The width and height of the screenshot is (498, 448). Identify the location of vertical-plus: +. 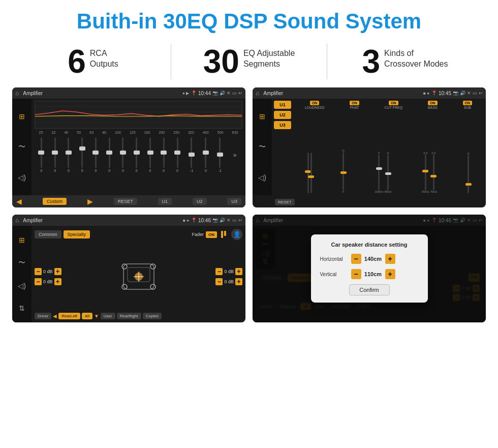
(390, 274).